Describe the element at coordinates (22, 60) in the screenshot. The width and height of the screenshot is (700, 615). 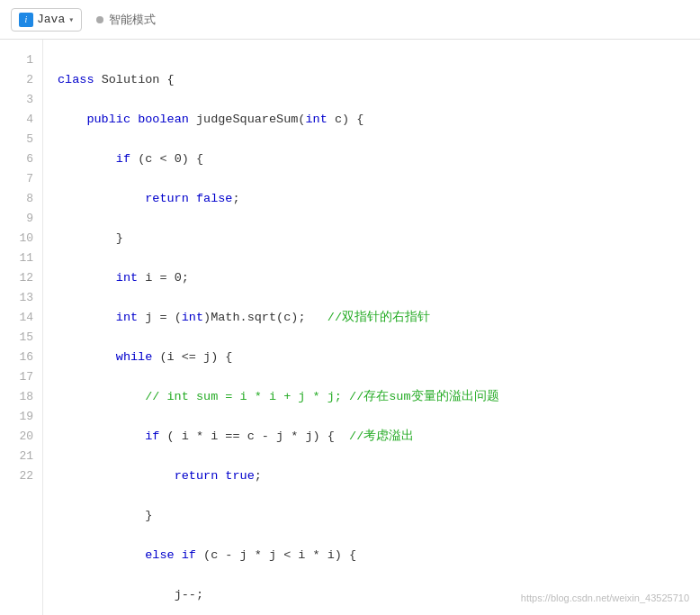
I see `line-num-1: 1` at that location.